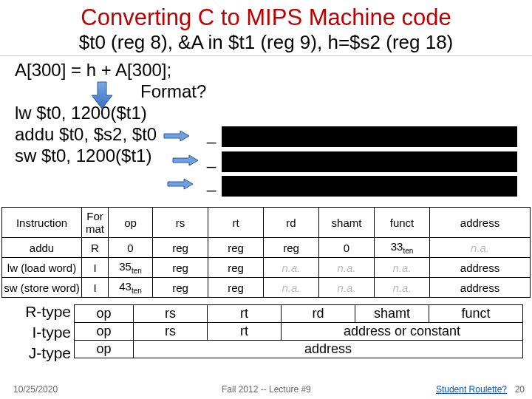 The height and width of the screenshot is (399, 532). I want to click on footer-date: 10/25/2020, so click(35, 389).